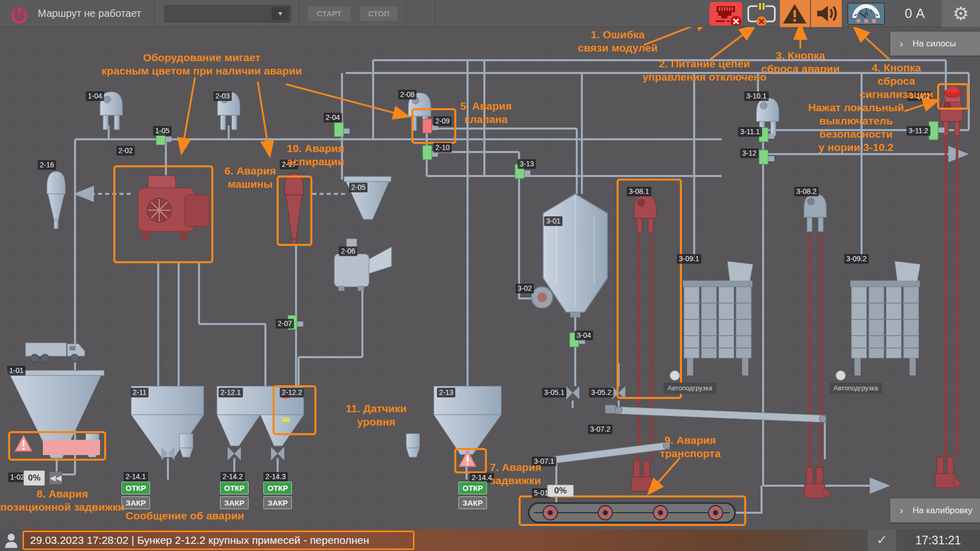 This screenshot has width=980, height=551. Describe the element at coordinates (855, 388) in the screenshot. I see `autoload-button-3-09-2: Автоподгрузка` at that location.